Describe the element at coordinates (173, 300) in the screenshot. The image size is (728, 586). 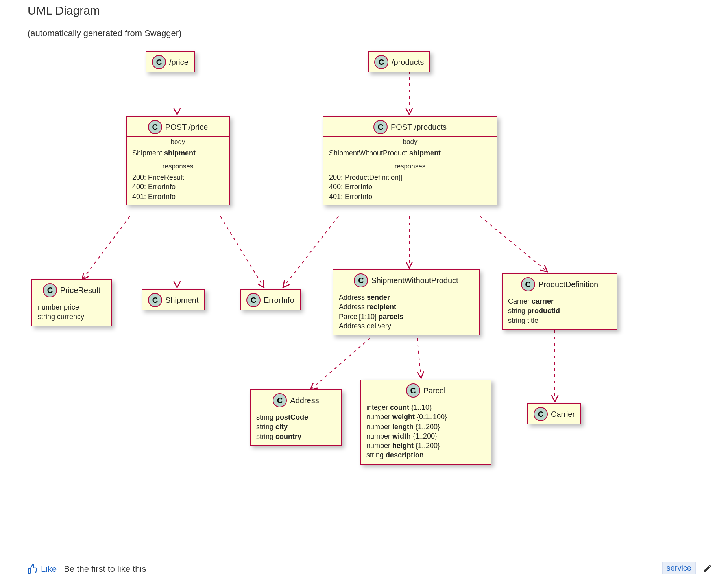
I see `class-shipment: CShipment` at that location.